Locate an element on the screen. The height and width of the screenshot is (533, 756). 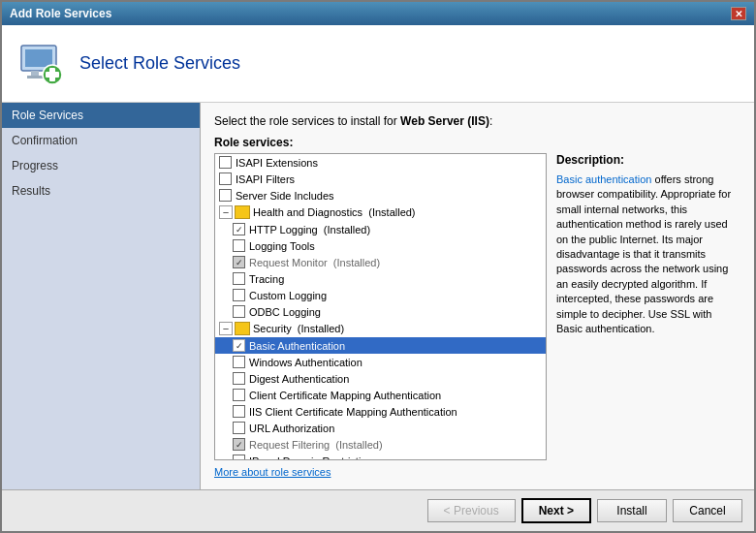
more-about-link: More about role services is located at coordinates (272, 472).